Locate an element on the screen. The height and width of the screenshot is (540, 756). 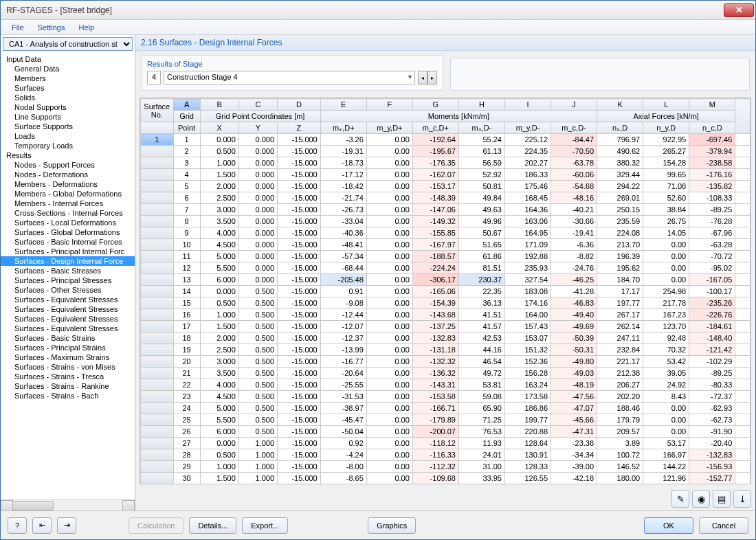
grid-toolbar: ✎ ◉ ▤ ⤓ is located at coordinates (445, 499).